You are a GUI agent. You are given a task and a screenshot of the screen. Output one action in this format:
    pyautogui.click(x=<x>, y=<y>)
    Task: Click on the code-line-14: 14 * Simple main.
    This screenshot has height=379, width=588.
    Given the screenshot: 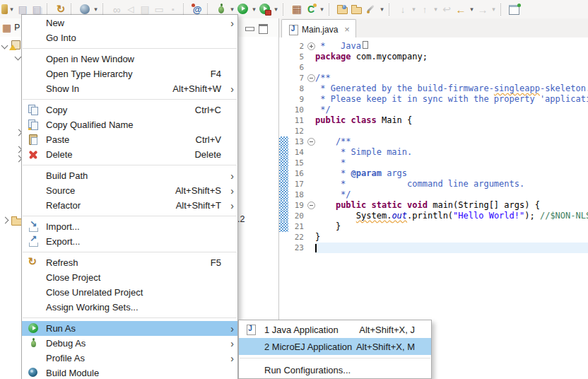 What is the action you would take?
    pyautogui.click(x=434, y=153)
    